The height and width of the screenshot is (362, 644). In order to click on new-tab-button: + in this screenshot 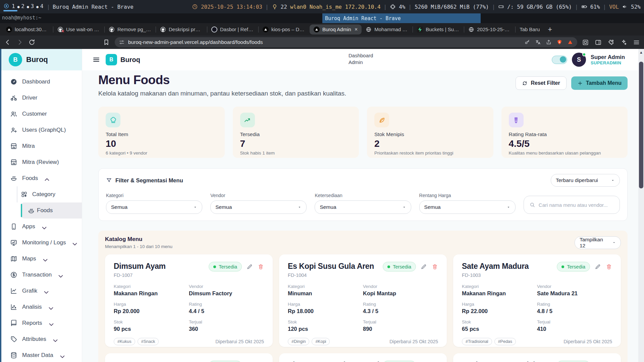, I will do `click(550, 29)`.